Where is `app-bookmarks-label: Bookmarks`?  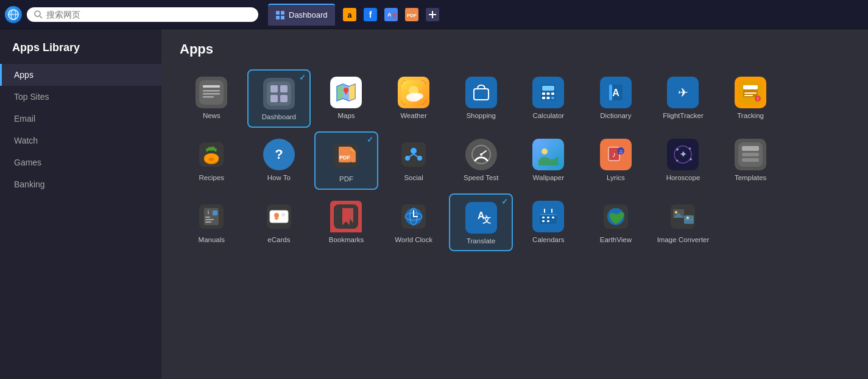
app-bookmarks-label: Bookmarks is located at coordinates (347, 240).